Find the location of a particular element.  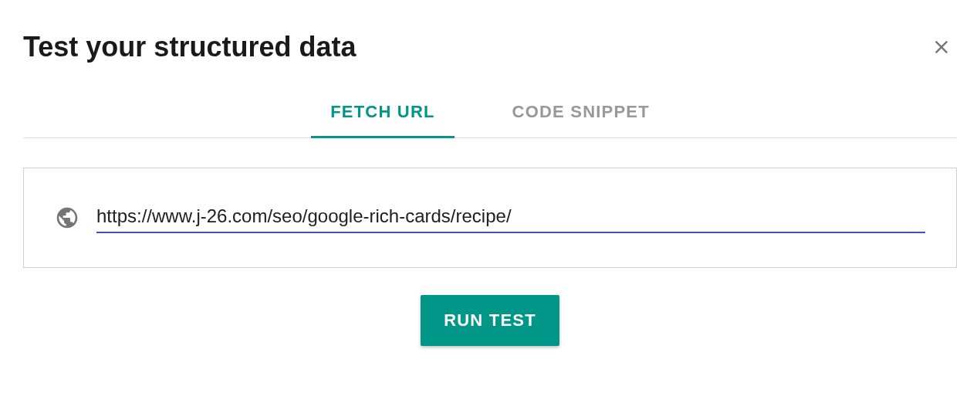

run-test-button: RUN TEST is located at coordinates (490, 320).